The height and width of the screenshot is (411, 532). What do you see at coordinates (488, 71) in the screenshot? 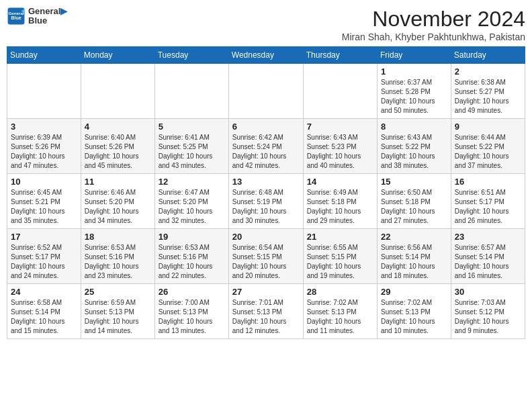
I see `day-number: 2` at bounding box center [488, 71].